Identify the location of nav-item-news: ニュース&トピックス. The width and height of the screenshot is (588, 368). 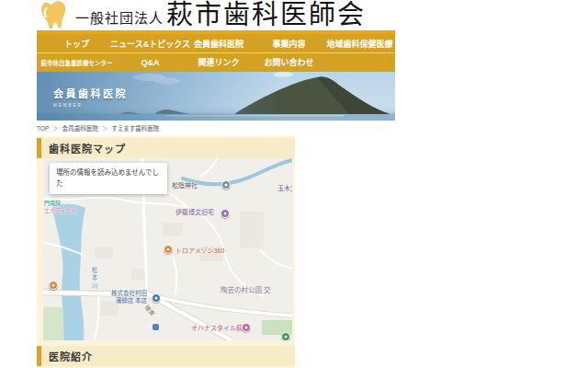
(151, 43).